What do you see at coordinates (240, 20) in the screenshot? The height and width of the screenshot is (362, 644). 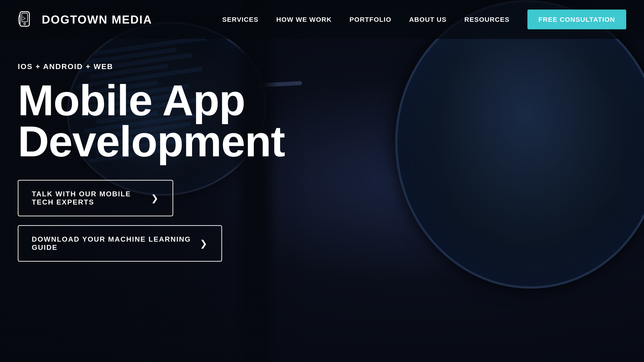 I see `nav-item-services: SERVICES` at bounding box center [240, 20].